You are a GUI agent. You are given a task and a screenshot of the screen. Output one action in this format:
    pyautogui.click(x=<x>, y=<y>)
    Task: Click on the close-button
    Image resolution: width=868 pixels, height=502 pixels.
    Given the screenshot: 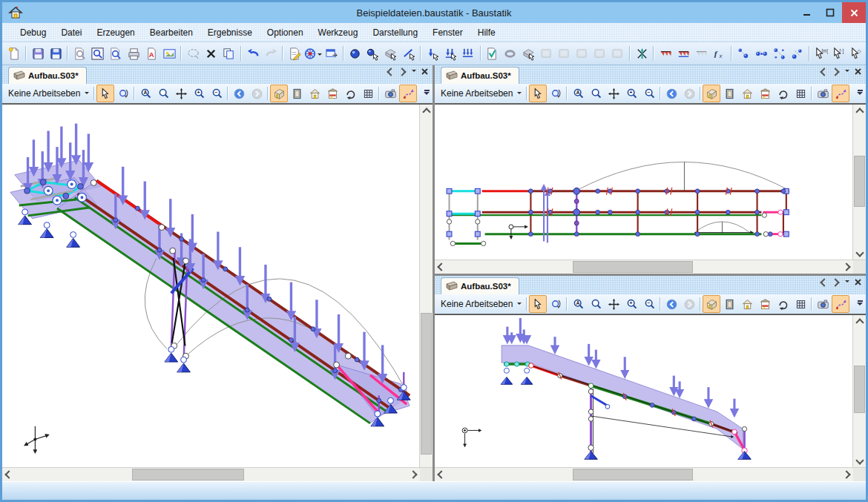 What is the action you would take?
    pyautogui.click(x=854, y=13)
    